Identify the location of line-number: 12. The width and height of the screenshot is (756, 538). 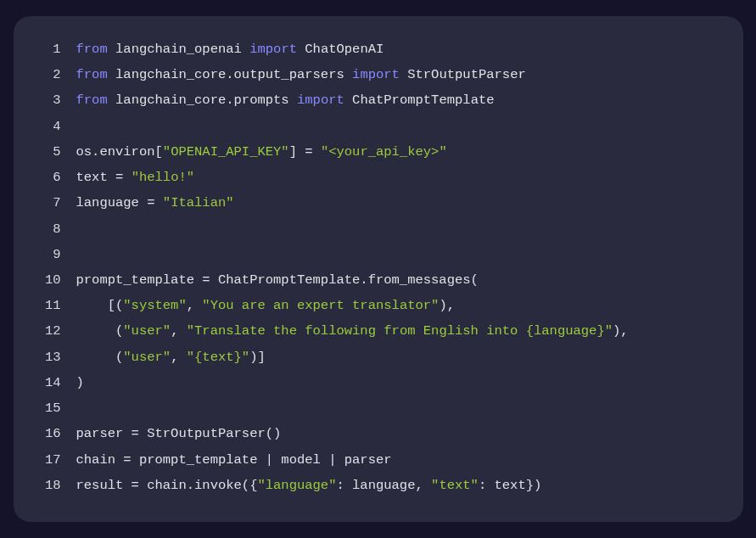
(46, 331).